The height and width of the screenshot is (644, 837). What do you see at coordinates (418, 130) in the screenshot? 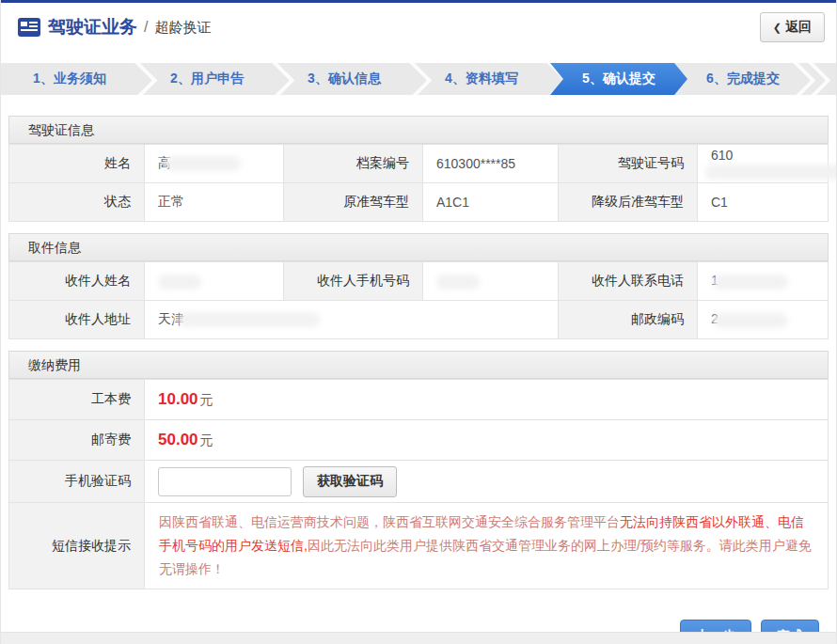
I see `section-title: 驾驶证信息` at bounding box center [418, 130].